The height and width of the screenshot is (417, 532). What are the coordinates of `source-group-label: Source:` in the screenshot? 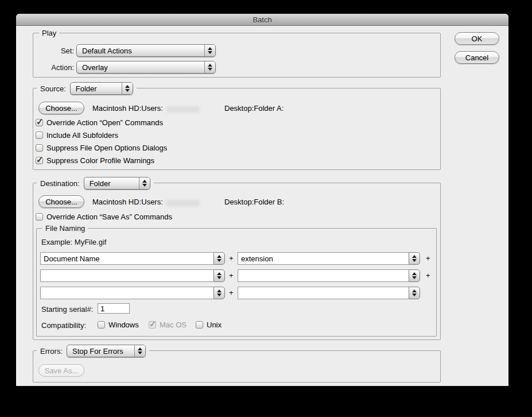 It's located at (53, 88).